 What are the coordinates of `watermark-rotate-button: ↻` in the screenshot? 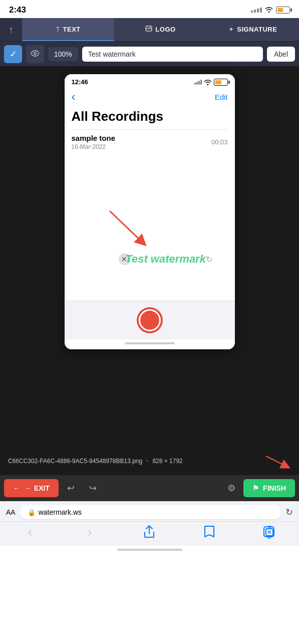 It's located at (209, 259).